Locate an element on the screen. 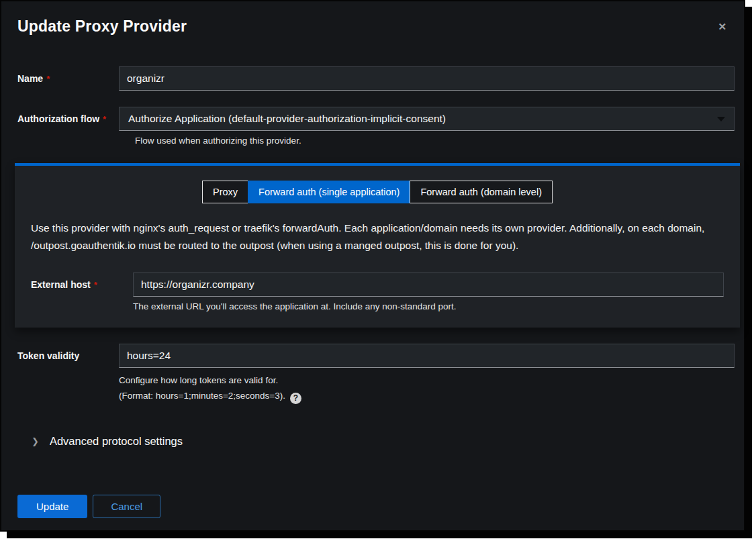 This screenshot has height=541, width=756. chevron-down-icon is located at coordinates (721, 119).